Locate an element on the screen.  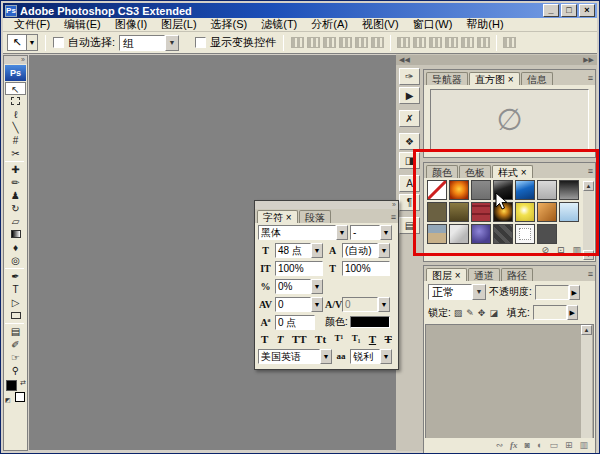
align-vertical-centers-icon is located at coordinates (314, 42).